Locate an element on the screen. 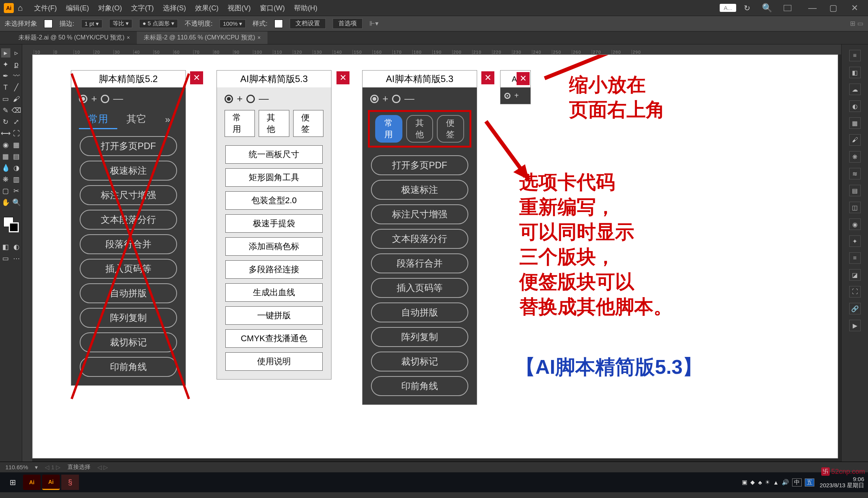 The image size is (868, 498). gradient-tool: ▤ is located at coordinates (16, 156).